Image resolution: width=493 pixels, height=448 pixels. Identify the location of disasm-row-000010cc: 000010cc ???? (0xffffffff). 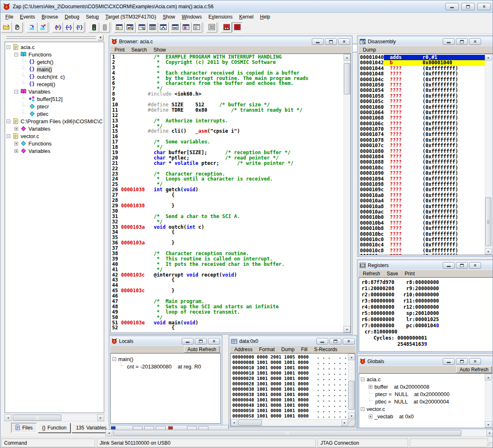
(423, 254).